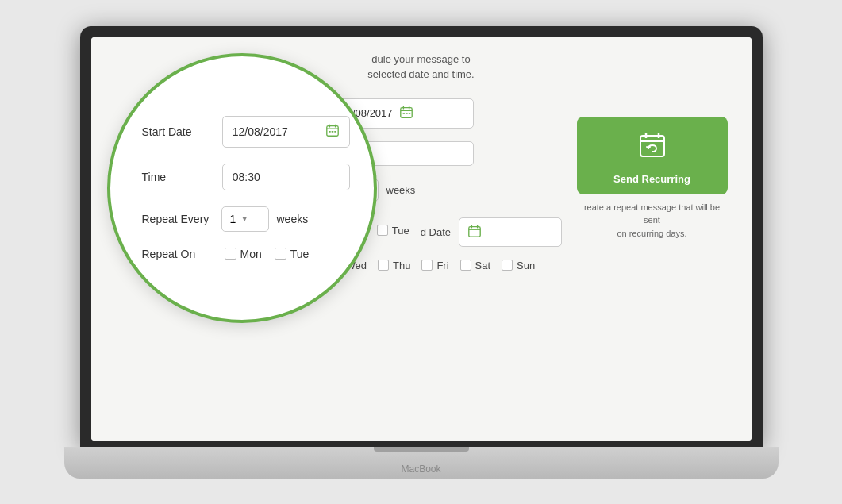 This screenshot has width=842, height=504. What do you see at coordinates (433, 265) in the screenshot?
I see `bottom-days: Wed Thu Fri` at bounding box center [433, 265].